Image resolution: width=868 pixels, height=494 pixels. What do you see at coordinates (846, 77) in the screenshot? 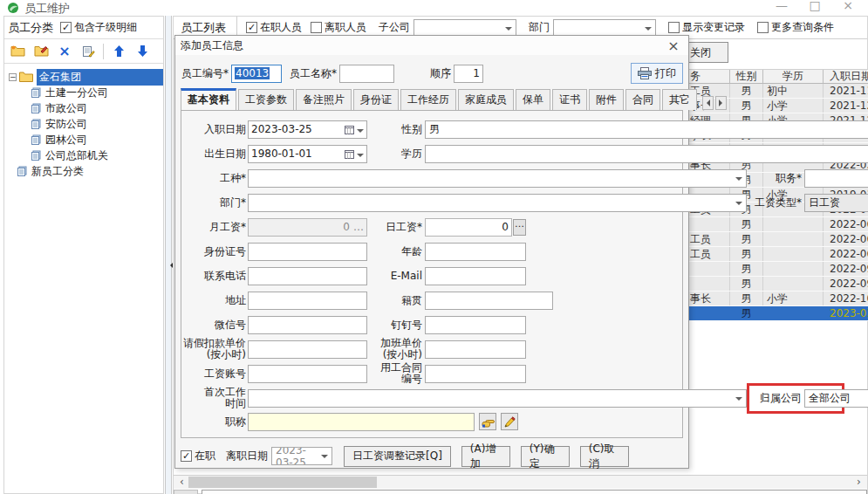
I see `column-header-hire-date: 入职日期` at bounding box center [846, 77].